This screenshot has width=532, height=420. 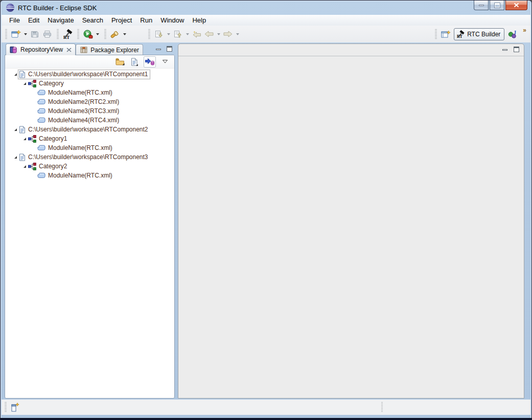 What do you see at coordinates (15, 407) in the screenshot?
I see `fast-view-icon` at bounding box center [15, 407].